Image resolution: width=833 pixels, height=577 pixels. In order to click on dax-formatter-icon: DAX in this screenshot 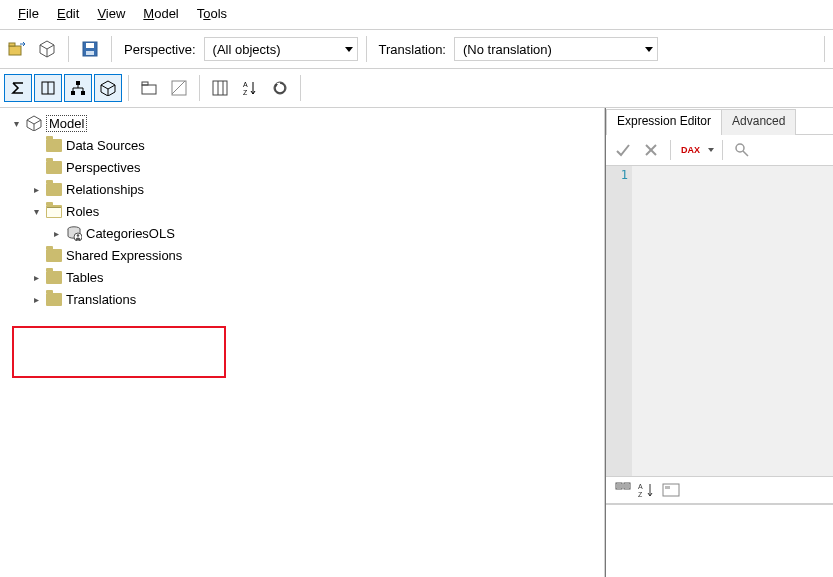, I will do `click(690, 150)`.